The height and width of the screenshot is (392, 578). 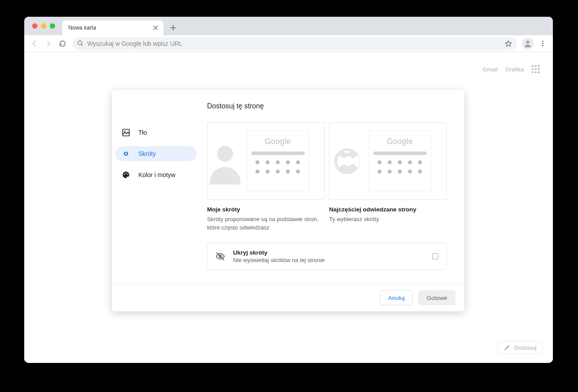 I want to click on bookmark-star-icon, so click(x=508, y=44).